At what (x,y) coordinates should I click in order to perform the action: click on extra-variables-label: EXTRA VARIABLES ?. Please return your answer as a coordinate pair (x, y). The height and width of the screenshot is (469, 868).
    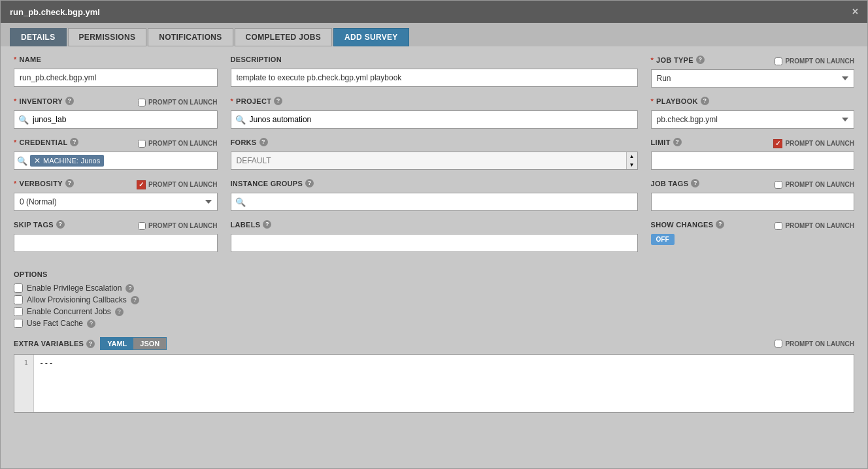
    Looking at the image, I should click on (54, 344).